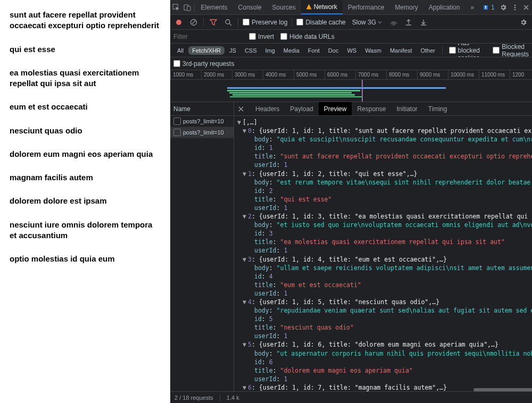 The height and width of the screenshot is (403, 532). What do you see at coordinates (85, 131) in the screenshot?
I see `post-title: nesciunt quas odio` at bounding box center [85, 131].